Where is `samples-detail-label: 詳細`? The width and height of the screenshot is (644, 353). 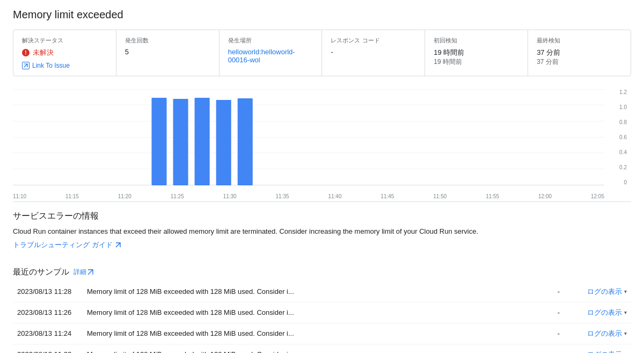 samples-detail-label: 詳細 is located at coordinates (80, 272).